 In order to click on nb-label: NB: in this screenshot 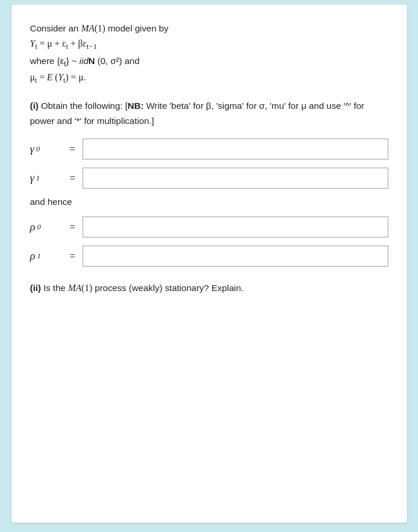, I will do `click(136, 106)`.